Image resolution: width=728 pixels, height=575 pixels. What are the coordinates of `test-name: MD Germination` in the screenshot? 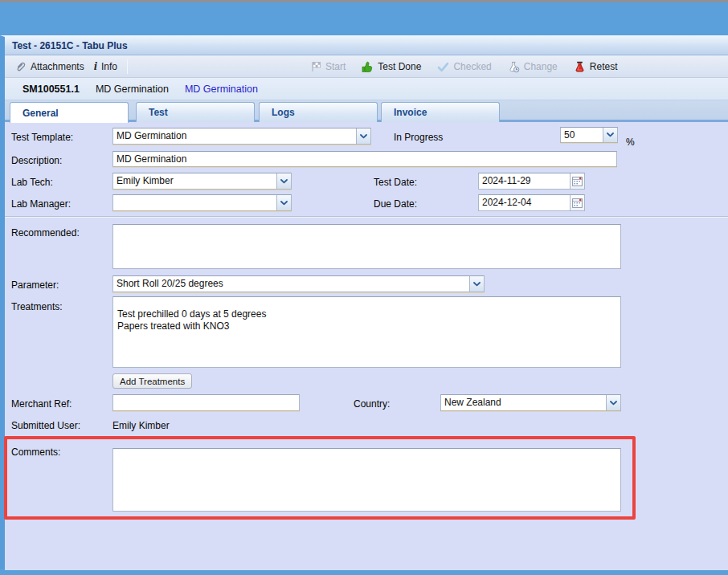 It's located at (132, 89).